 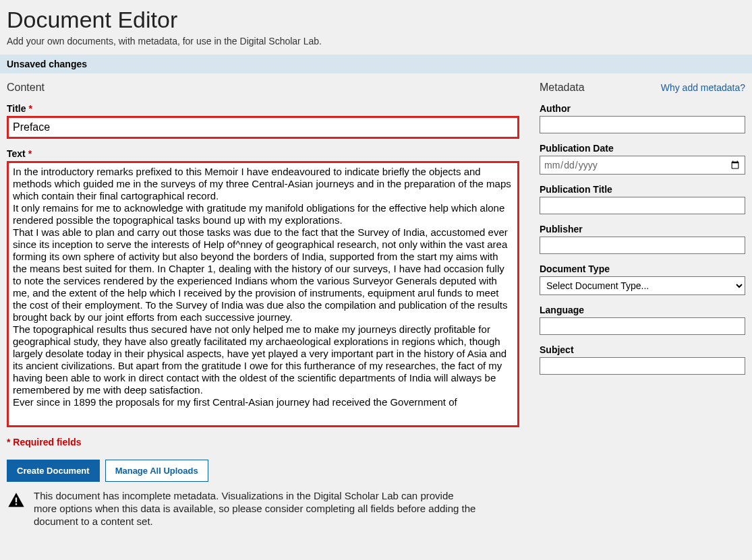 What do you see at coordinates (642, 229) in the screenshot?
I see `publisher-label: Publisher` at bounding box center [642, 229].